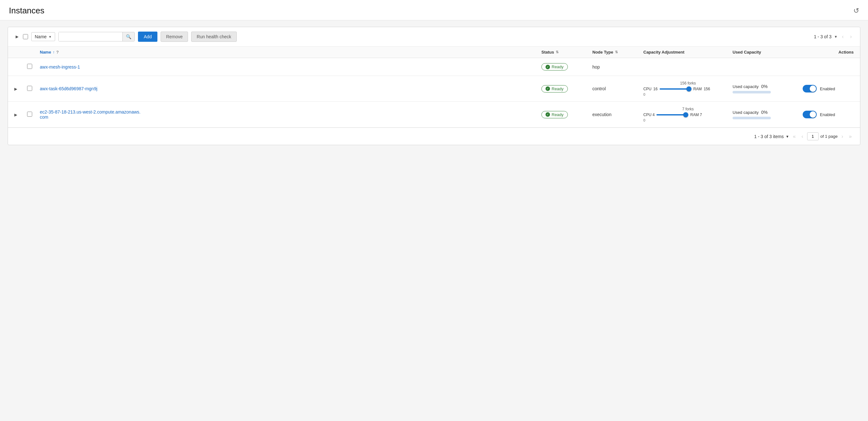 The height and width of the screenshot is (421, 868). I want to click on cpu-value: 16, so click(655, 89).